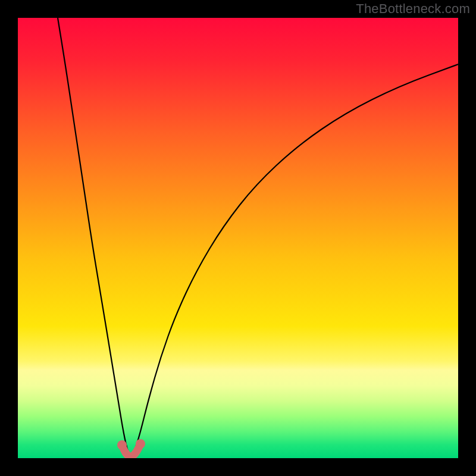 This screenshot has width=476, height=476. I want to click on optimum-marker-cap-right, so click(140, 444).